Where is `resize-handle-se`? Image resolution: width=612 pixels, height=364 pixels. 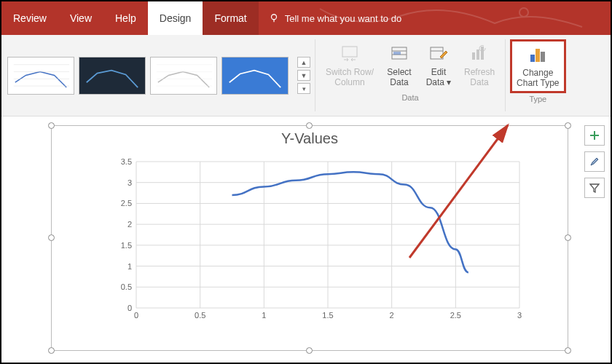
resize-handle-se is located at coordinates (568, 351).